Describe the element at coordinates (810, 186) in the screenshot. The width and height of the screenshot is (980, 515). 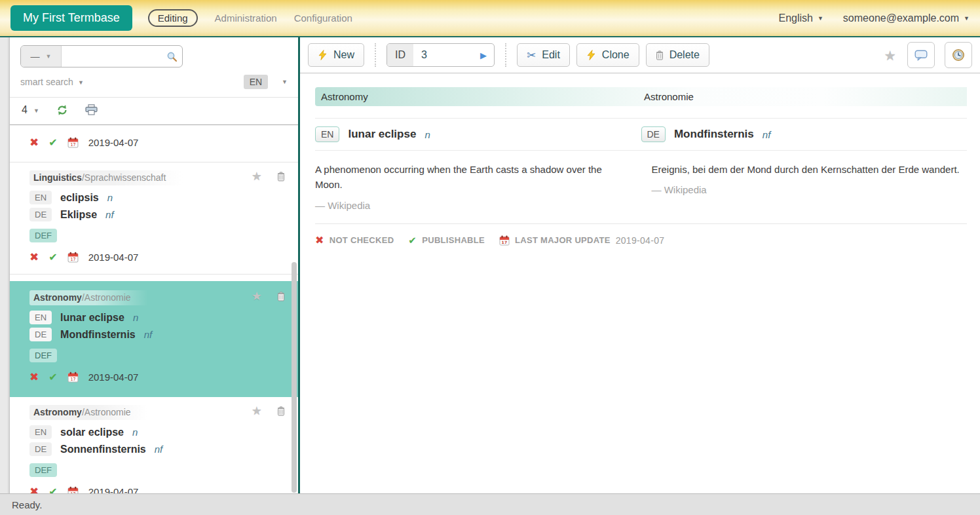
I see `definition-de: Ereignis, bei dem der Mond durch den Ker…` at that location.